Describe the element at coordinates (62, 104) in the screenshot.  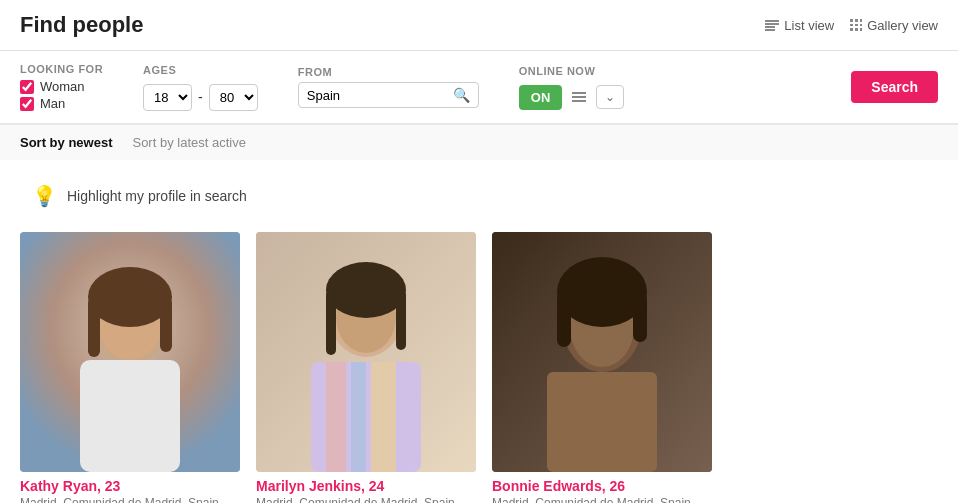
I see `man-checkbox-label: Man` at that location.